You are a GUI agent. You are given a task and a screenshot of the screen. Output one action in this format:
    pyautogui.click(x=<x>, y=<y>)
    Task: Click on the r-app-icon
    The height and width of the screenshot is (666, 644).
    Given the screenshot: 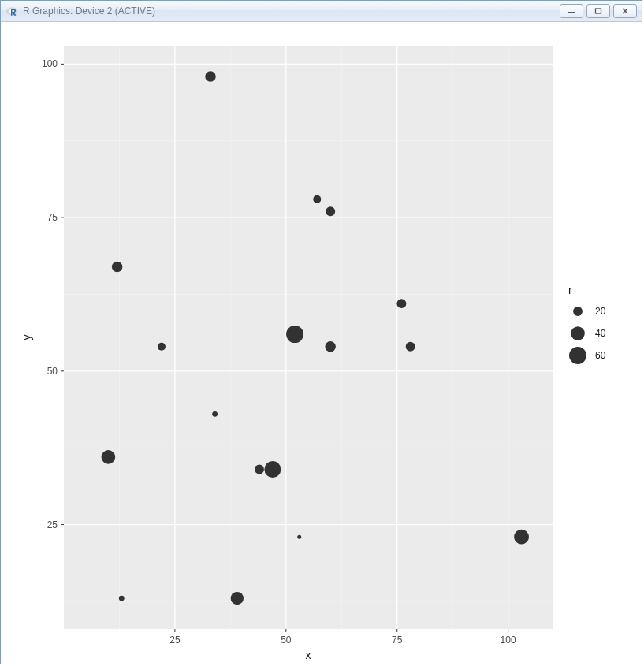 What is the action you would take?
    pyautogui.click(x=12, y=11)
    